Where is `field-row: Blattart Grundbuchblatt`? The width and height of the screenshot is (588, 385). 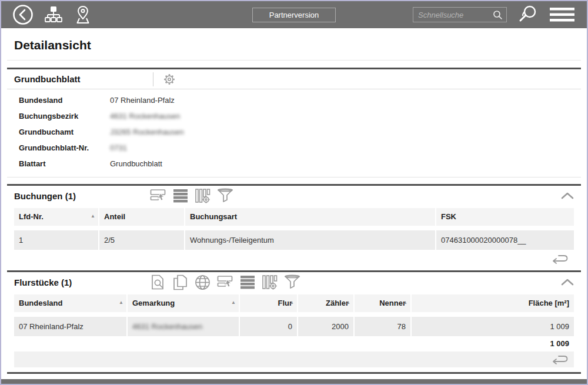
field-row: Blattart Grundbuchblatt is located at coordinates (294, 163).